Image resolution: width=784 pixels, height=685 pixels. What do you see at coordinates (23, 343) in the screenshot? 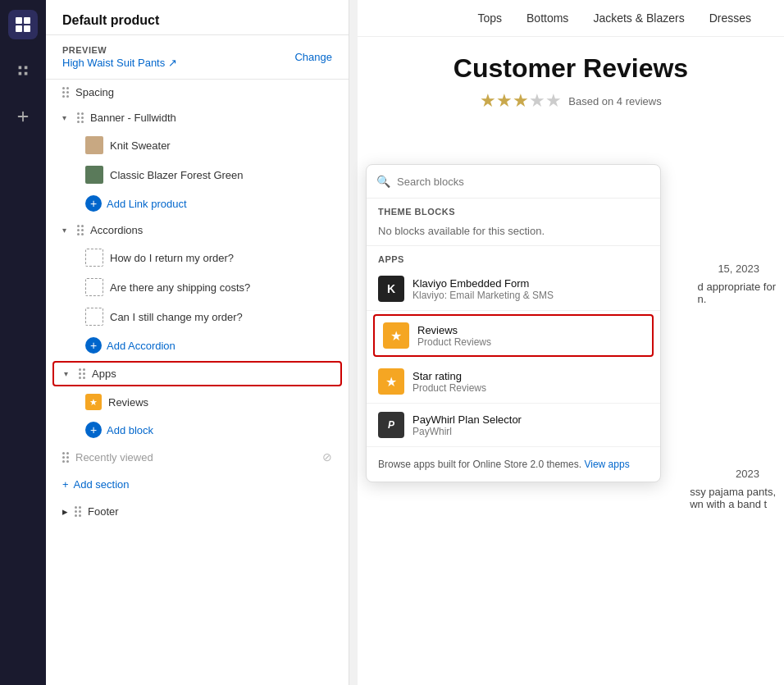
I see `icon-rail` at bounding box center [23, 343].